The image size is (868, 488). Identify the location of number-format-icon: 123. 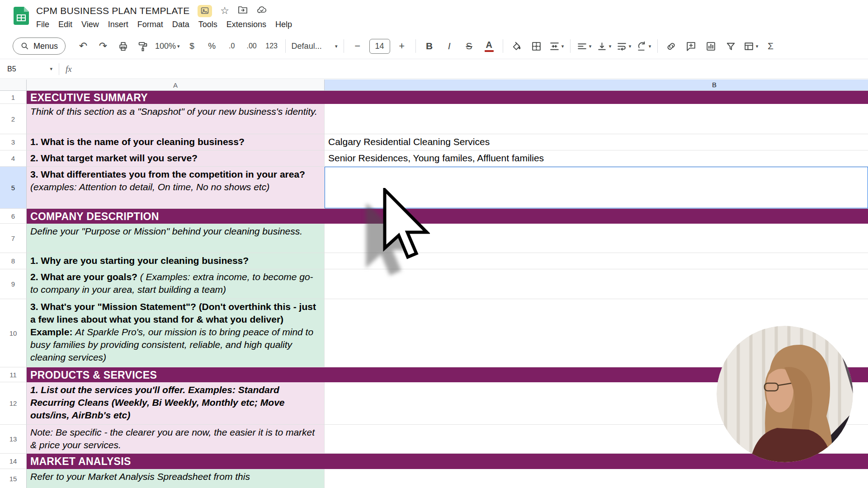
(271, 46).